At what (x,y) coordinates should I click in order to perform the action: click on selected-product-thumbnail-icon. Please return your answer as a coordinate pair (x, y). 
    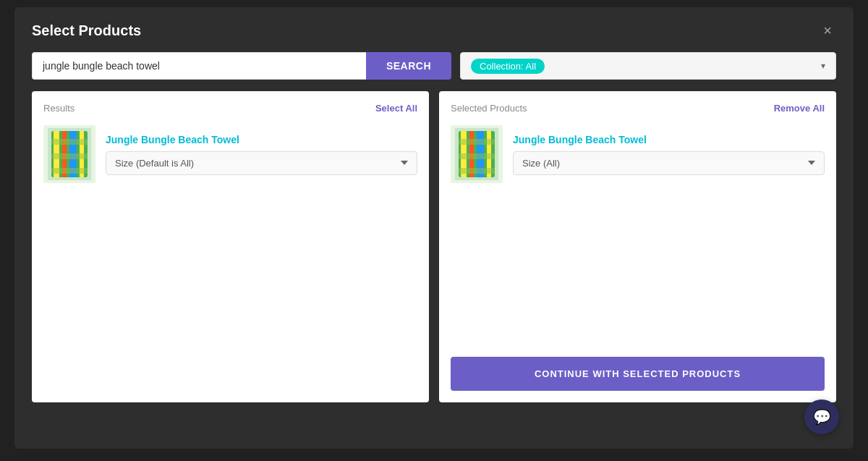
    Looking at the image, I should click on (477, 154).